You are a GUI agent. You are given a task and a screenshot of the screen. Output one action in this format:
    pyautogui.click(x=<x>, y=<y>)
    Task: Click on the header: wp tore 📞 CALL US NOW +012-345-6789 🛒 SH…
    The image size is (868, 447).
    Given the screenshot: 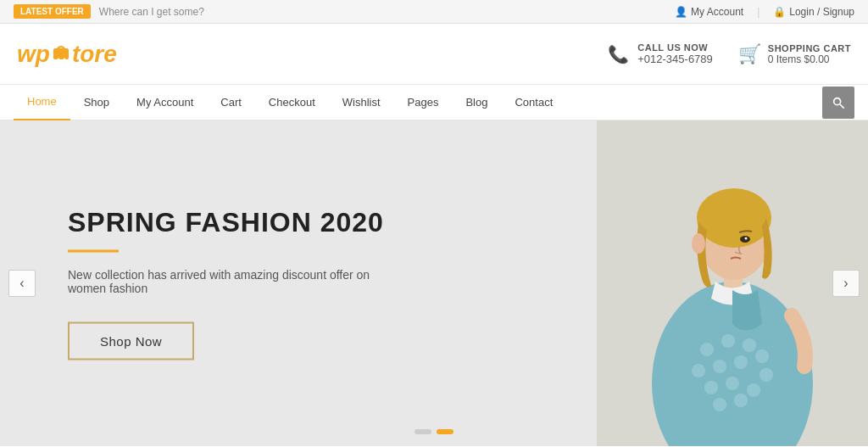 What is the action you would take?
    pyautogui.click(x=434, y=54)
    